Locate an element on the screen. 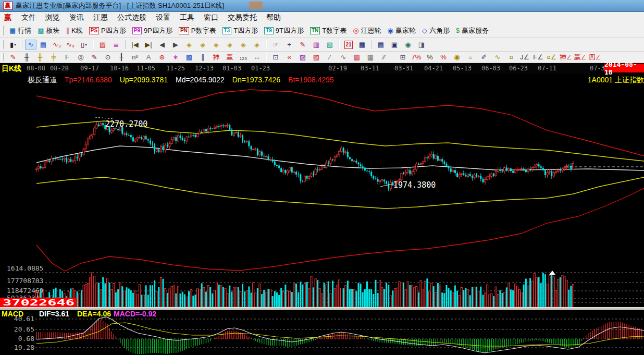 Image resolution: width=644 pixels, height=355 pixels. view-crosshair: + is located at coordinates (289, 45).